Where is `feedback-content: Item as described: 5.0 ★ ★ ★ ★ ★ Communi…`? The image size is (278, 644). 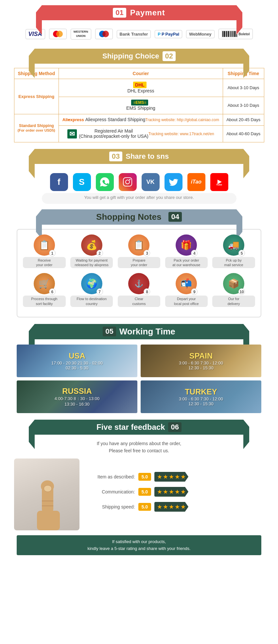
feedback-content: Item as described: 5.0 ★ ★ ★ ★ ★ Communi… is located at coordinates (139, 494).